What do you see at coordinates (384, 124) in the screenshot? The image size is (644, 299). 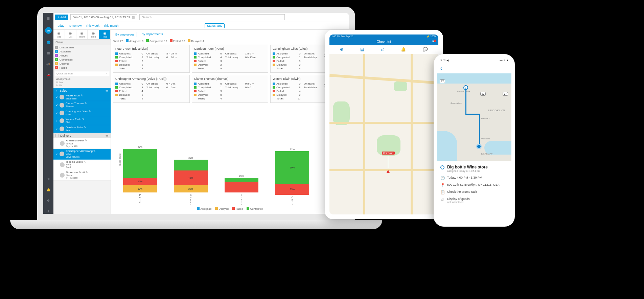 I see `tablet-frame: 1:40 PM Tue Sep 25 ⚡ 100% Chevrolet ✉ ⊕ …` at bounding box center [384, 124].